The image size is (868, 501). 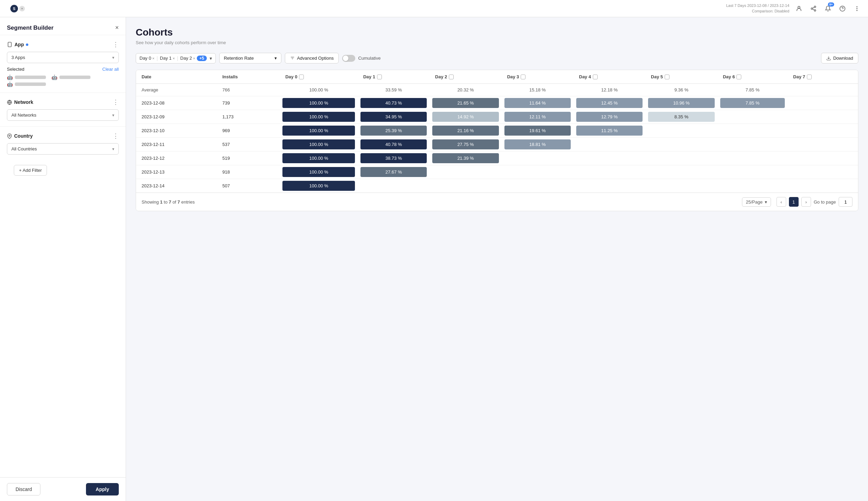 I want to click on day3-checkbox, so click(x=523, y=77).